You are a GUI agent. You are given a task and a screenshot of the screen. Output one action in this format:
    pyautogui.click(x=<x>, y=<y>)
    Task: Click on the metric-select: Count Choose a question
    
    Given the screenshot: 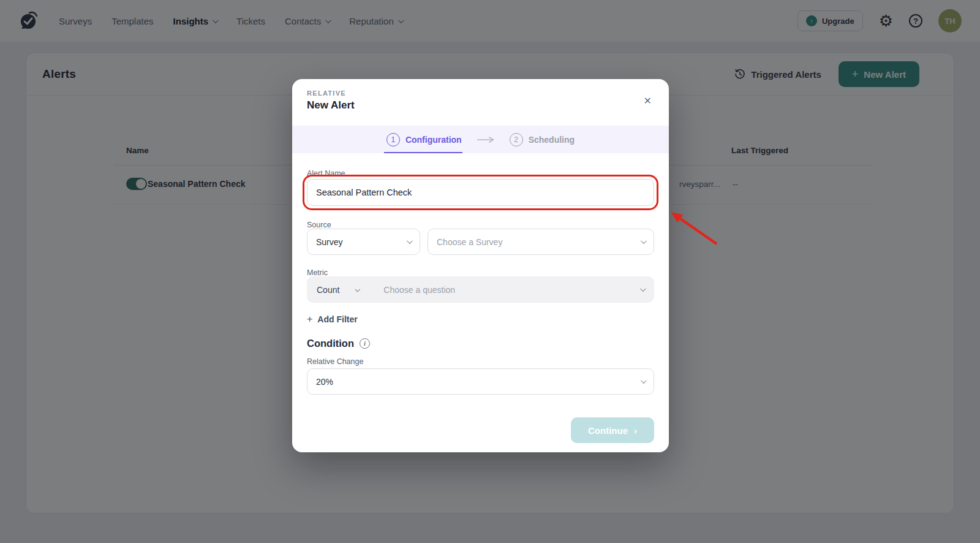 What is the action you would take?
    pyautogui.click(x=480, y=289)
    